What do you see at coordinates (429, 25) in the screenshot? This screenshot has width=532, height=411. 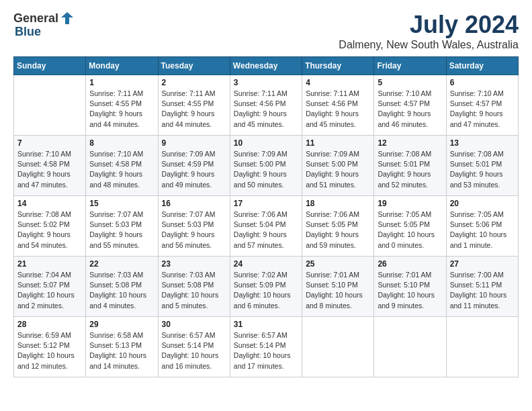 I see `main-title: July 2024` at bounding box center [429, 25].